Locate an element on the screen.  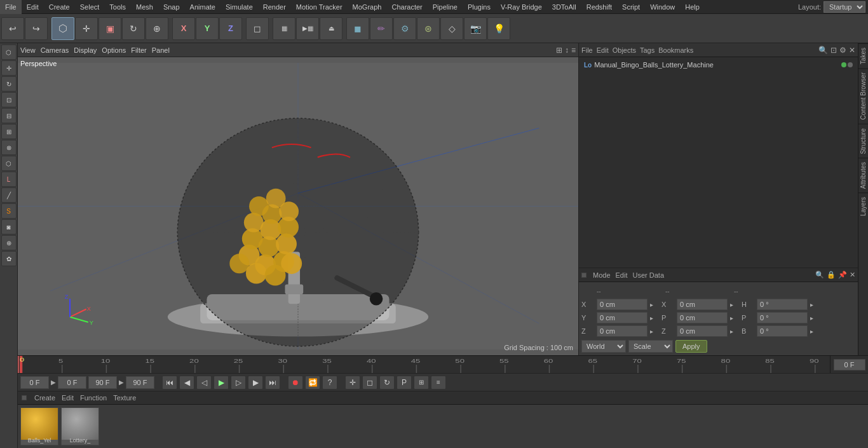
ls-tool5: ⊟ is located at coordinates (9, 116).